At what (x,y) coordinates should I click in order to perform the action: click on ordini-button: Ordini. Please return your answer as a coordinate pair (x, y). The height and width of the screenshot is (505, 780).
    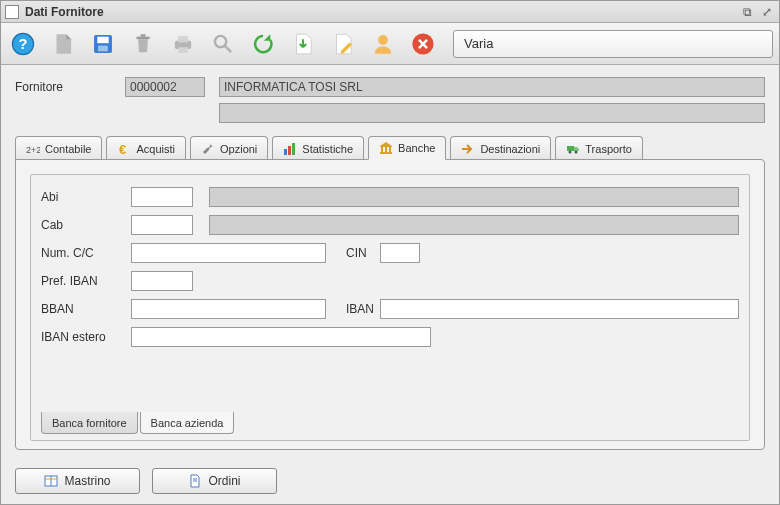
    Looking at the image, I should click on (214, 481).